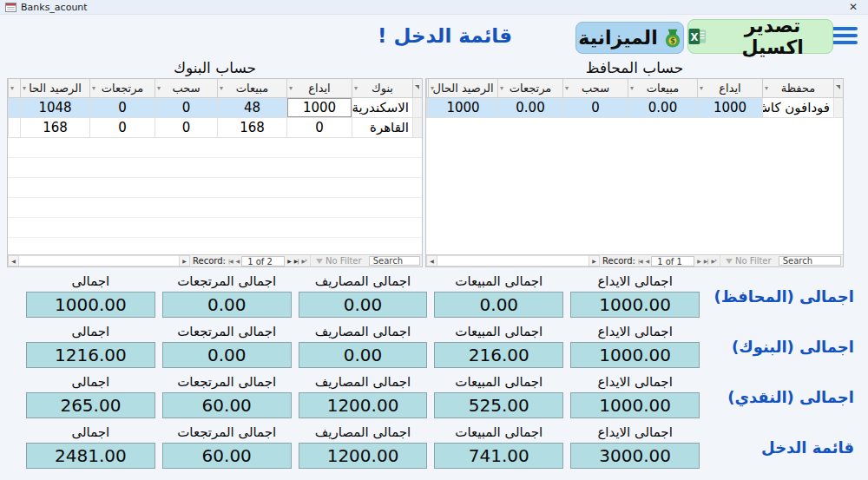 Image resolution: width=868 pixels, height=480 pixels. I want to click on total-sales-value: 0.00, so click(498, 305).